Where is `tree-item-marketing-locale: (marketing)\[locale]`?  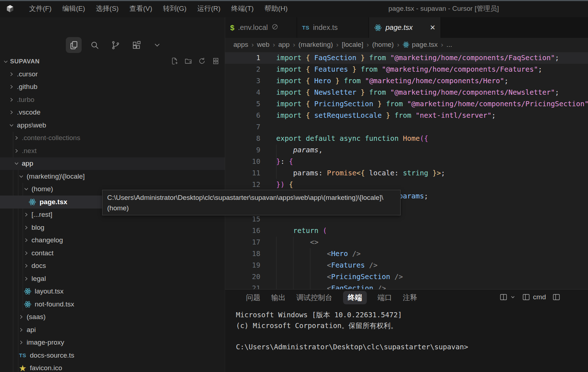 tree-item-marketing-locale: (marketing)\[locale] is located at coordinates (112, 176).